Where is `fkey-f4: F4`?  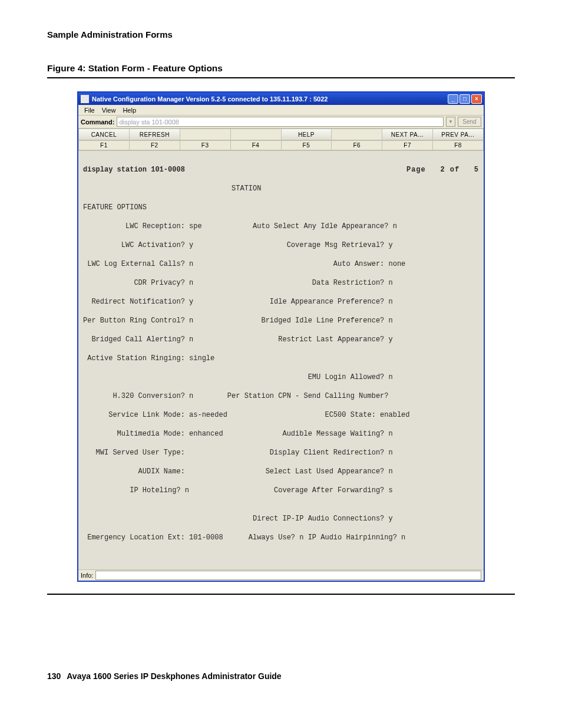 fkey-f4: F4 is located at coordinates (256, 145).